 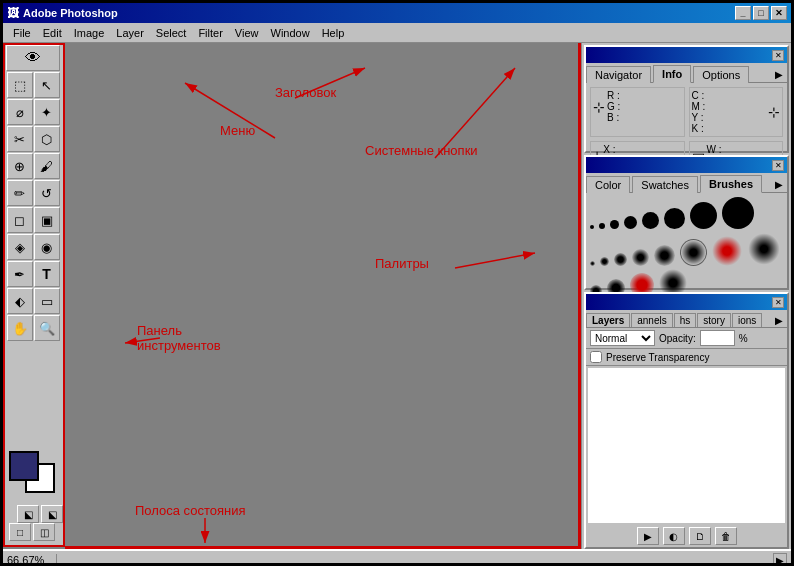 I want to click on tab-navigator: Navigator, so click(x=618, y=74).